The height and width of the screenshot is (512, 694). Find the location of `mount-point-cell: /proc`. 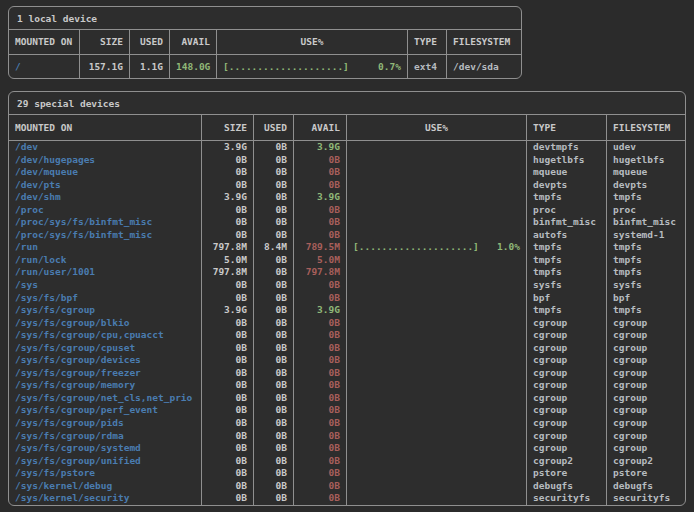

mount-point-cell: /proc is located at coordinates (105, 210).